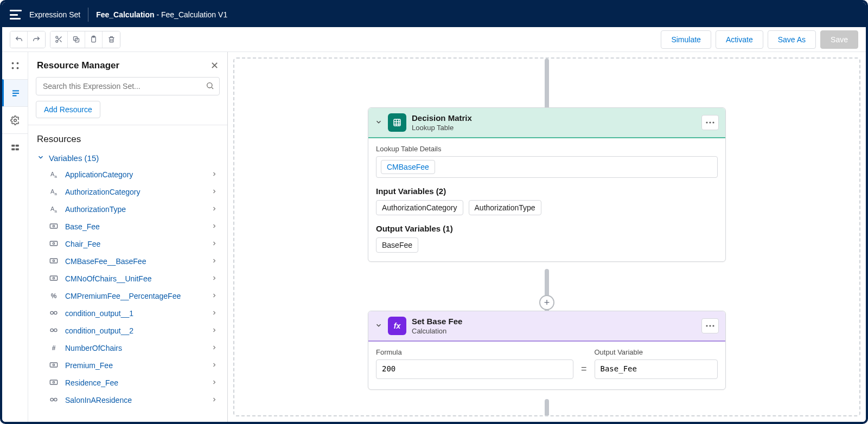  I want to click on variable-row: CMNoOfChairs__UnitFee, so click(128, 279).